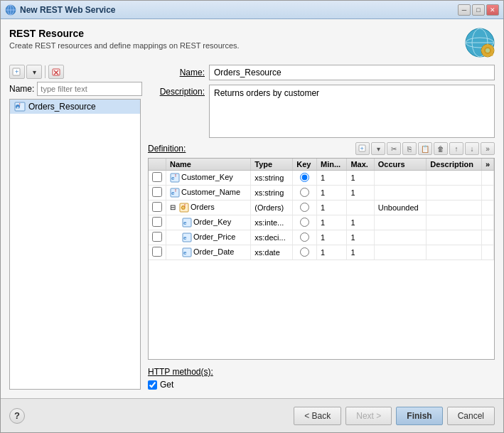 Image resolution: width=504 pixels, height=433 pixels. Describe the element at coordinates (493, 10) in the screenshot. I see `close-button: ✕` at that location.